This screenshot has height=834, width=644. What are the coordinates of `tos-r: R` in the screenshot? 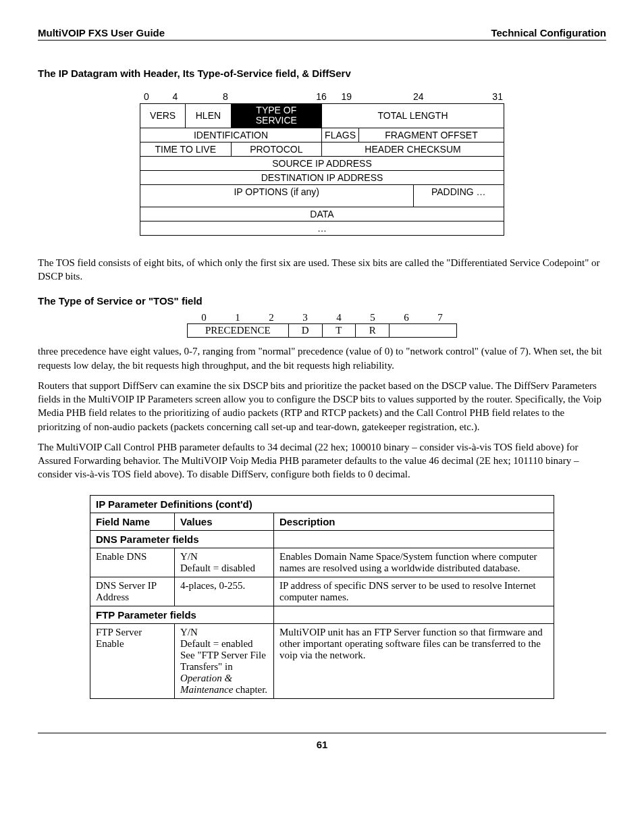 It's located at (373, 331).